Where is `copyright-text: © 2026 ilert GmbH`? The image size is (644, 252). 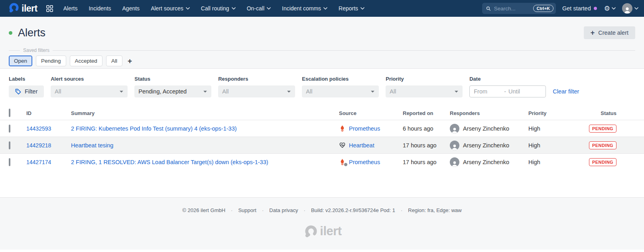
copyright-text: © 2026 ilert GmbH is located at coordinates (204, 210).